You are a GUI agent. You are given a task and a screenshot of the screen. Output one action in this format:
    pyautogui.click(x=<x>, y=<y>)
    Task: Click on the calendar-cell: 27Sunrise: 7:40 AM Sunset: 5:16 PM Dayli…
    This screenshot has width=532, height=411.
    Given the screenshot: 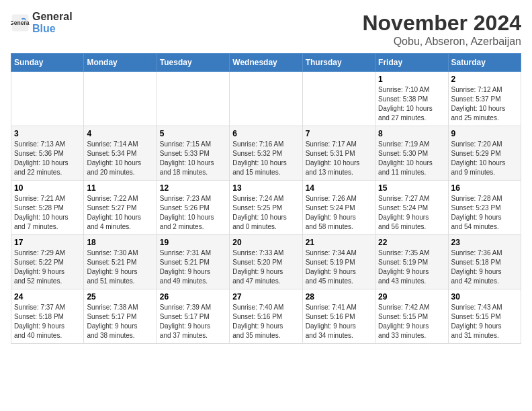 What is the action you would take?
    pyautogui.click(x=266, y=317)
    